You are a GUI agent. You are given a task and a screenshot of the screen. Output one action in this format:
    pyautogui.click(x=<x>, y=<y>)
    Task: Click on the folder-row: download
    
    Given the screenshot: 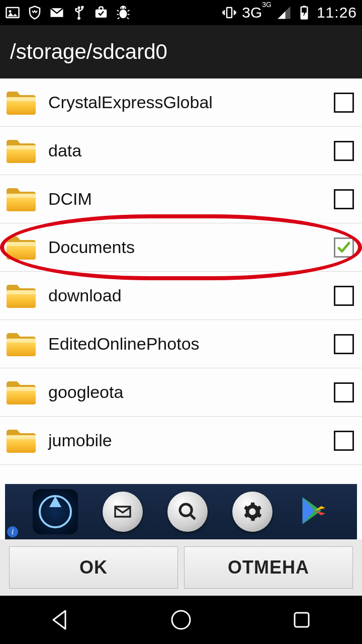 What is the action you would take?
    pyautogui.click(x=181, y=296)
    